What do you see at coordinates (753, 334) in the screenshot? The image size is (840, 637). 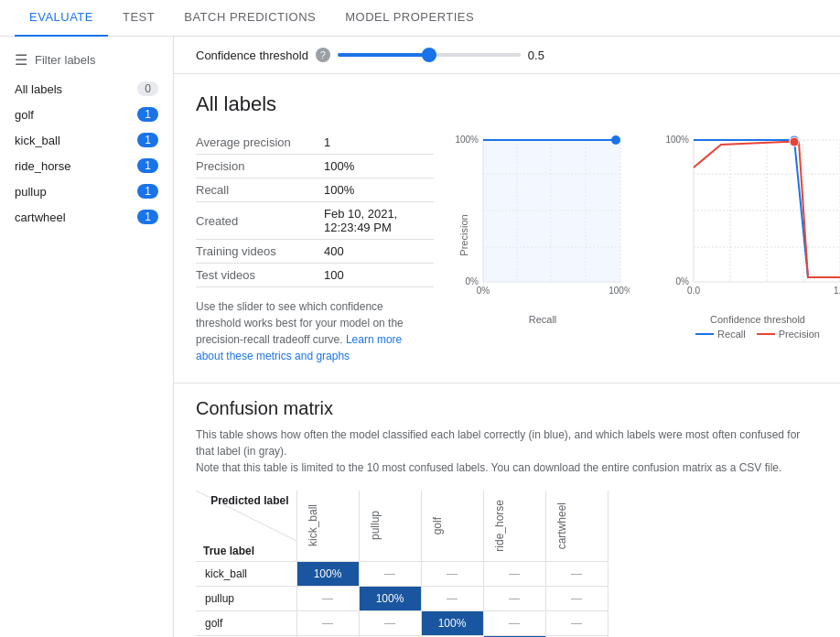 I see `chart-legend: Recall Precision` at bounding box center [753, 334].